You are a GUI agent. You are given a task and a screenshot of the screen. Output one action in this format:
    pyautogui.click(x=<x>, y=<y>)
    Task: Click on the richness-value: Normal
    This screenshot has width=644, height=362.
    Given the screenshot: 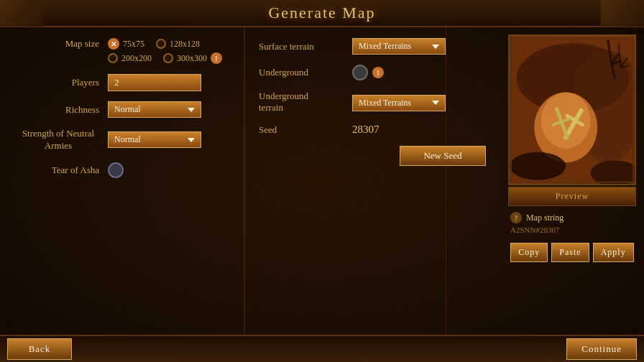 What is the action you would take?
    pyautogui.click(x=128, y=109)
    